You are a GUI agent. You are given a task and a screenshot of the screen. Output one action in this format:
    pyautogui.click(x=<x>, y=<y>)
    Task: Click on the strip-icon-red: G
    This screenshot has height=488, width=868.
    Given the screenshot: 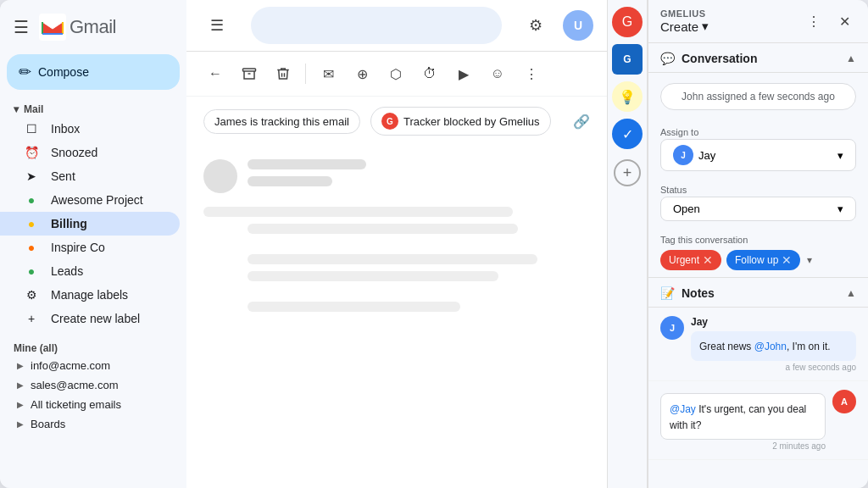 What is the action you would take?
    pyautogui.click(x=627, y=22)
    